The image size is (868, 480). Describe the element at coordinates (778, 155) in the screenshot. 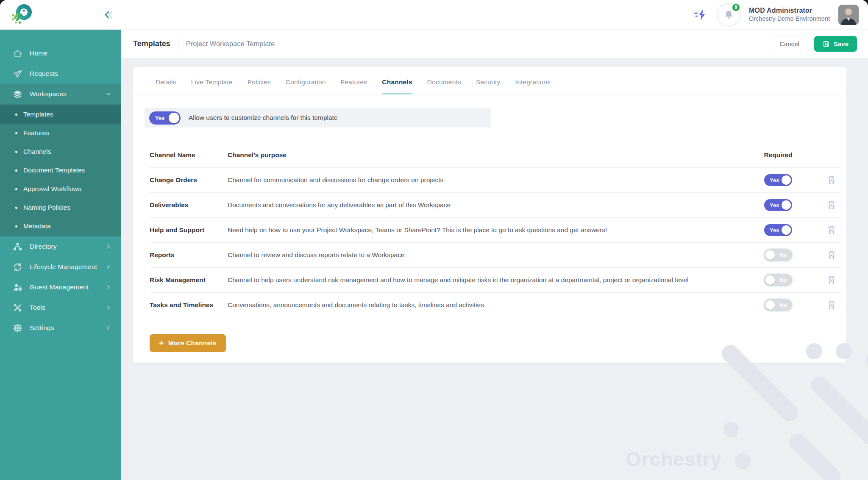

I see `col-header-required: Required` at that location.